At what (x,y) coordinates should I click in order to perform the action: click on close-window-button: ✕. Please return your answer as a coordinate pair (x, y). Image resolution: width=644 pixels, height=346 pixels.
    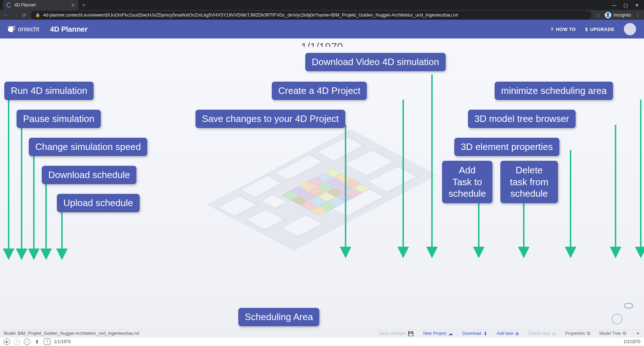
    Looking at the image, I should click on (637, 5).